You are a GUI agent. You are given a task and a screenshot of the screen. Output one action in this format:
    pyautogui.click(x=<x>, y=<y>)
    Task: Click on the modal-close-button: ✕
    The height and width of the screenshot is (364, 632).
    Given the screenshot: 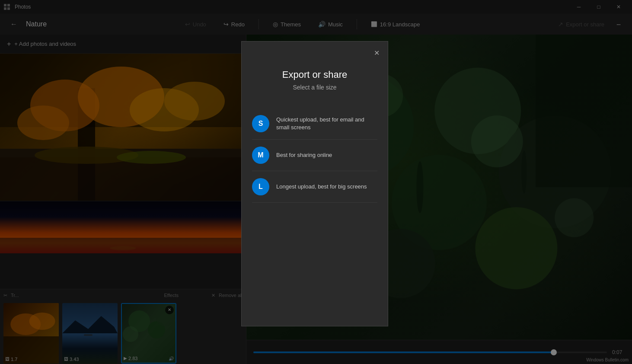 What is the action you would take?
    pyautogui.click(x=377, y=53)
    